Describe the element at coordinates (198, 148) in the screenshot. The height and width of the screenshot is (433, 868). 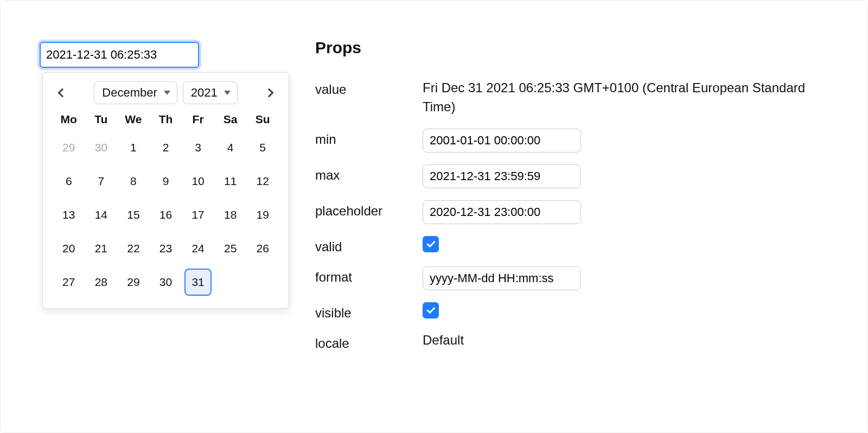
I see `calendar-day: 3` at that location.